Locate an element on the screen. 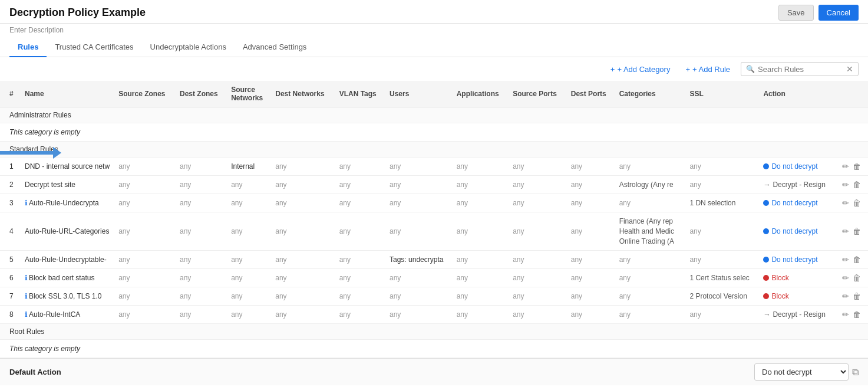 This screenshot has height=390, width=868. table-header-row: # Name Source Zones Dest Zones SourceNet… is located at coordinates (434, 94).